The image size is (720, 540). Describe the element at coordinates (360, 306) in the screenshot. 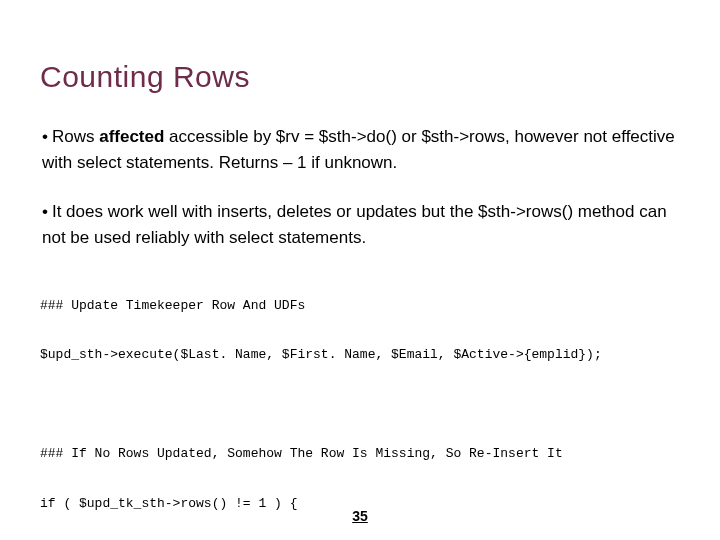

I see `code-line: ### Update Timekeeper Row And UDFs` at that location.